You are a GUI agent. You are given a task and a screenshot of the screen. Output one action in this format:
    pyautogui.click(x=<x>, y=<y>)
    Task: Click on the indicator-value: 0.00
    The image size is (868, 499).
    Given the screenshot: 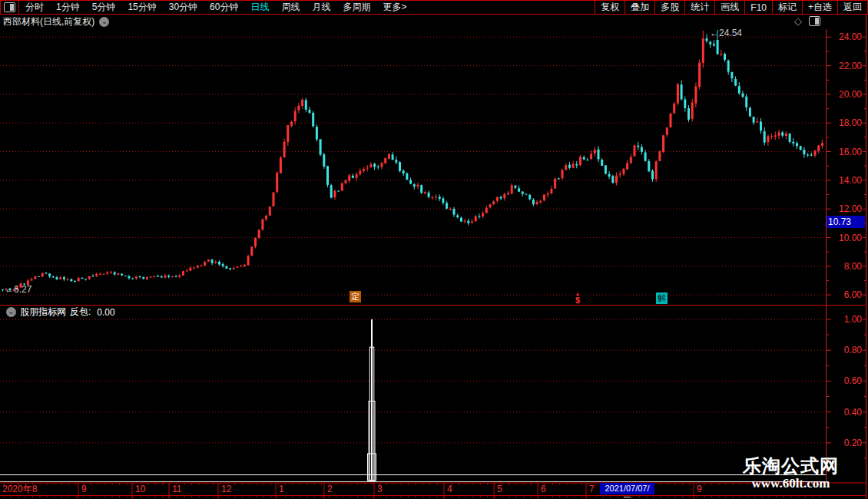 What is the action you would take?
    pyautogui.click(x=106, y=312)
    